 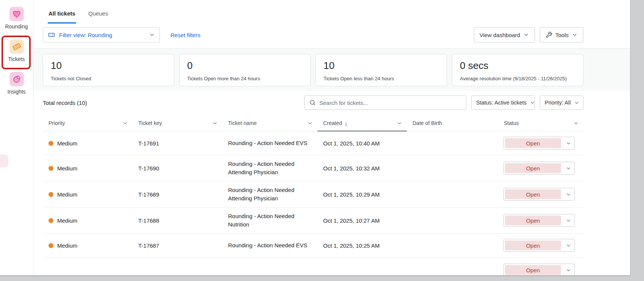 What do you see at coordinates (517, 70) in the screenshot?
I see `stat-card-avg-resolution: 0 secs Average resolution time (9/18/202…` at bounding box center [517, 70].